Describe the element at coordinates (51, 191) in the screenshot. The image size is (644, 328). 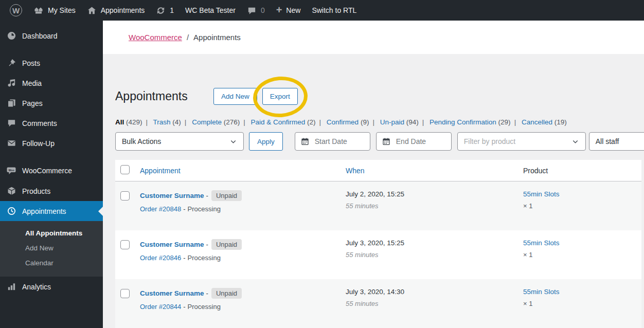
I see `sidebar-item-products: Products` at that location.